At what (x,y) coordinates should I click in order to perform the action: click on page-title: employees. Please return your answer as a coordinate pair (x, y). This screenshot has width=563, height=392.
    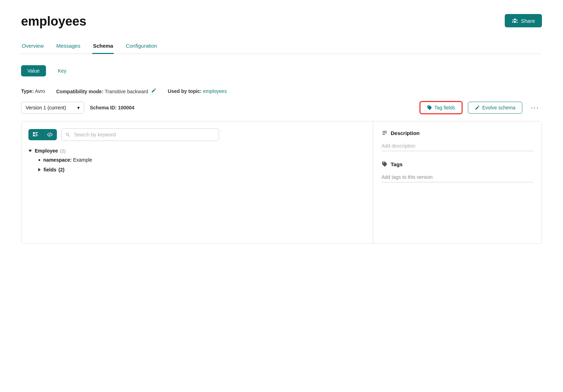
    Looking at the image, I should click on (54, 21).